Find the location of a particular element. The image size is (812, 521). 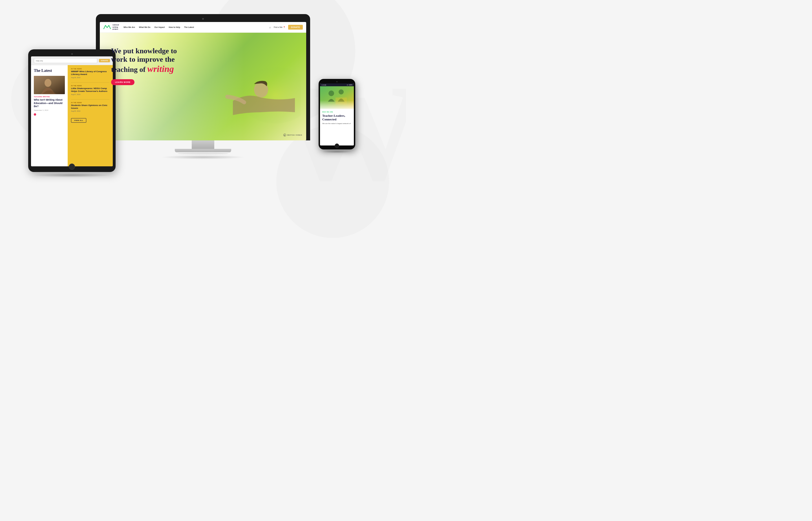

tablet-article-tag: TEACHING WRITING is located at coordinates (49, 97).